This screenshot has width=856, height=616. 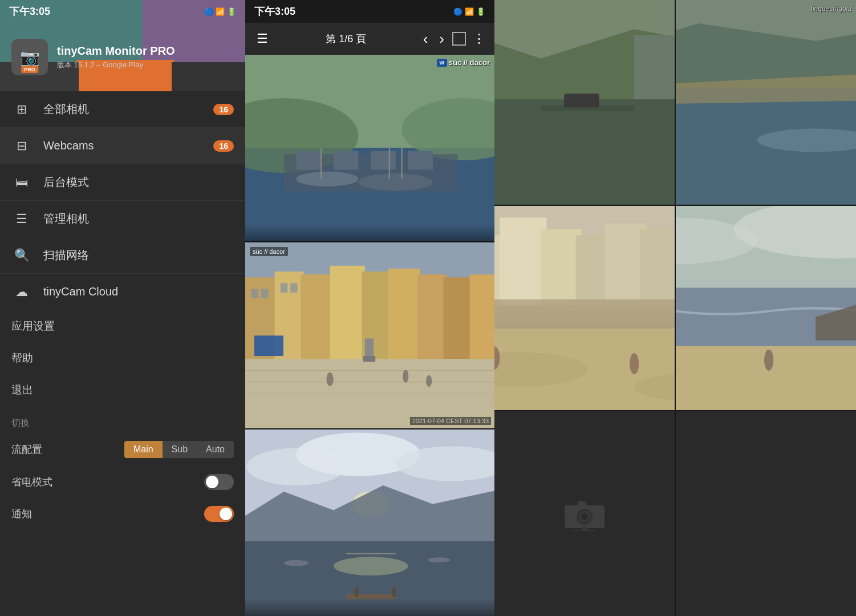 I want to click on sidebar-item-app-settings: 应用设置, so click(x=123, y=326).